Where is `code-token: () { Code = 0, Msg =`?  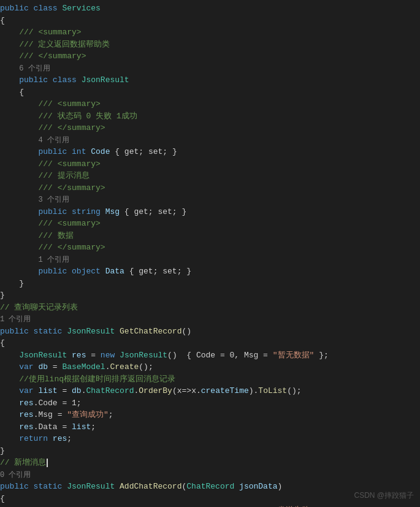
code-token: () { Code = 0, Msg = is located at coordinates (220, 356).